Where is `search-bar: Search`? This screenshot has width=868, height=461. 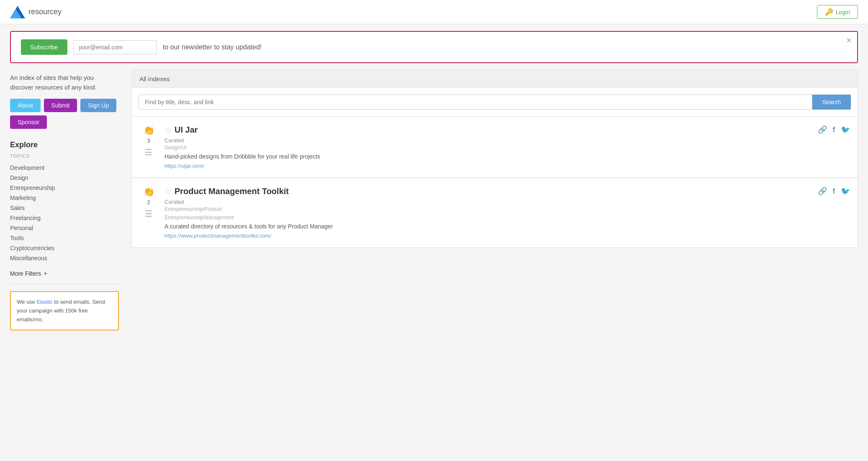
search-bar: Search is located at coordinates (495, 102).